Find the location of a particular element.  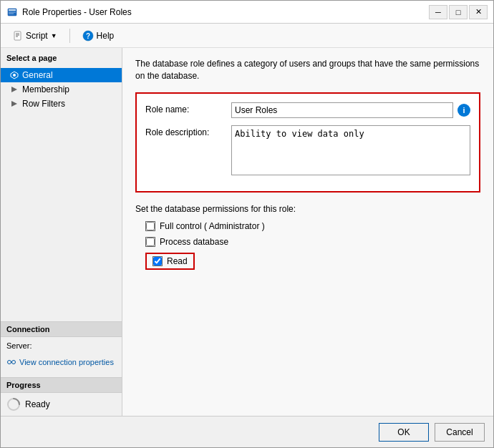

permissions-label: Set the database permissions for this ro… is located at coordinates (308, 209).